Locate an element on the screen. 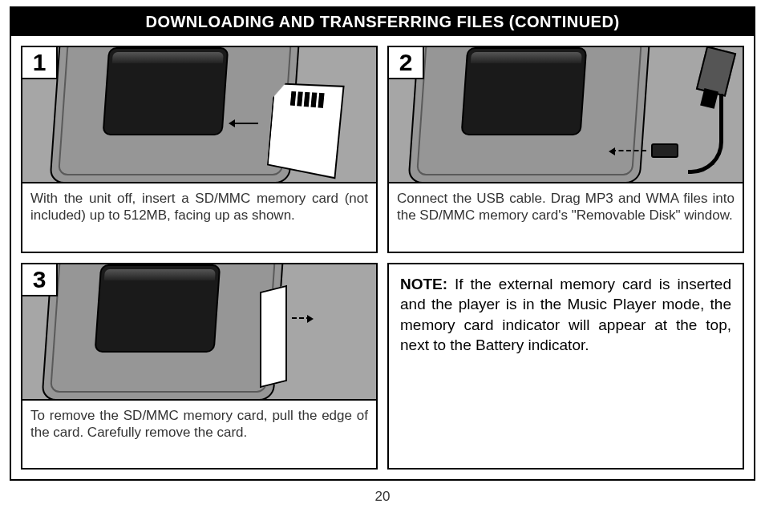  arrow-insert-icon is located at coordinates (245, 123).